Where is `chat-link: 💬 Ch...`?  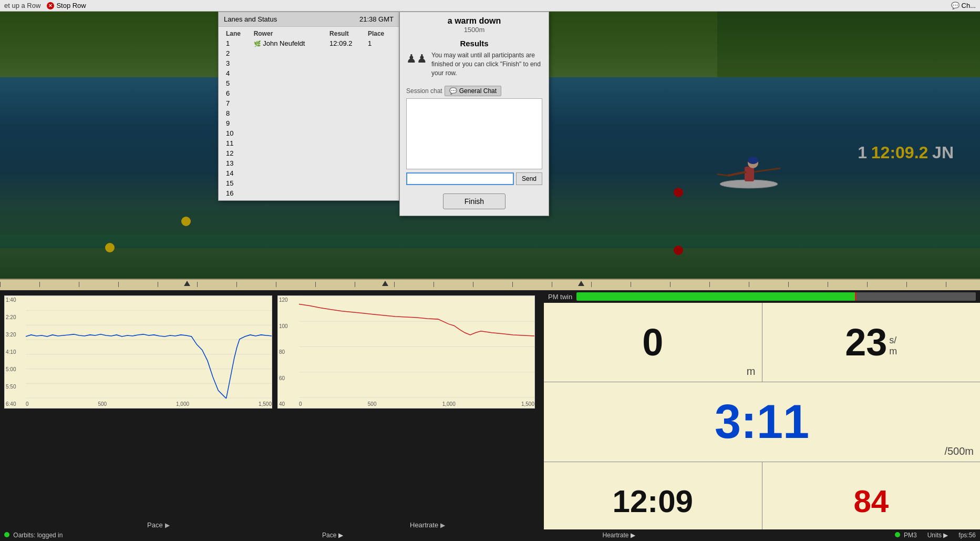
chat-link: 💬 Ch... is located at coordinates (964, 5).